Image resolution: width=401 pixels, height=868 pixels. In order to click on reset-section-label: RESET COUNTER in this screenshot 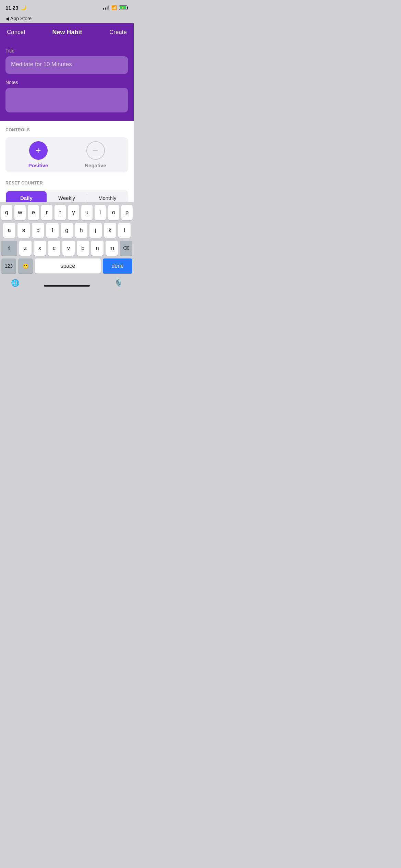, I will do `click(67, 183)`.